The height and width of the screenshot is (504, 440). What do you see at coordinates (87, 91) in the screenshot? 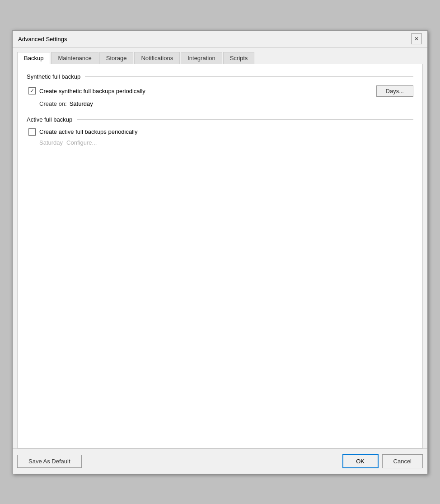
I see `synthetic-checkbox-left: Create synthetic full backups periodical…` at bounding box center [87, 91].